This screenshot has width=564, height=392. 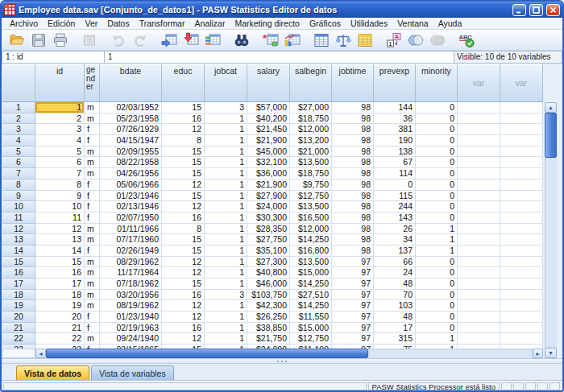 I want to click on menu-ayuda: Ayuda, so click(x=450, y=23).